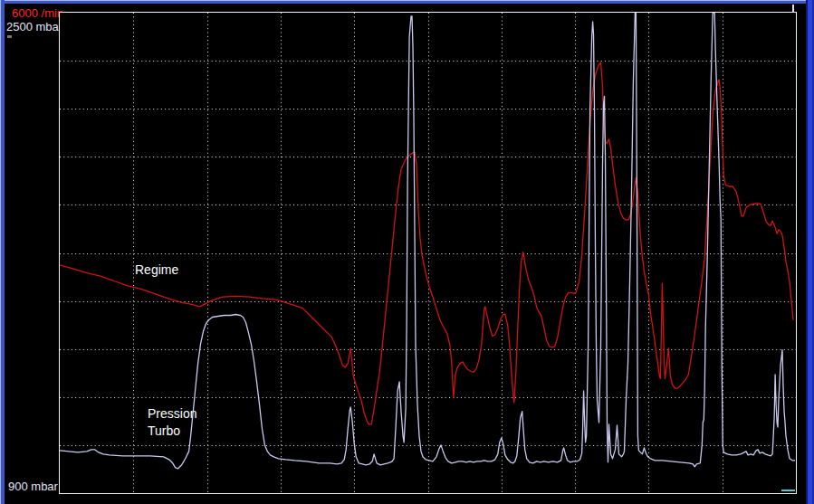  Describe the element at coordinates (38, 13) in the screenshot. I see `rpm-scale-max-label: 6000 /min` at that location.